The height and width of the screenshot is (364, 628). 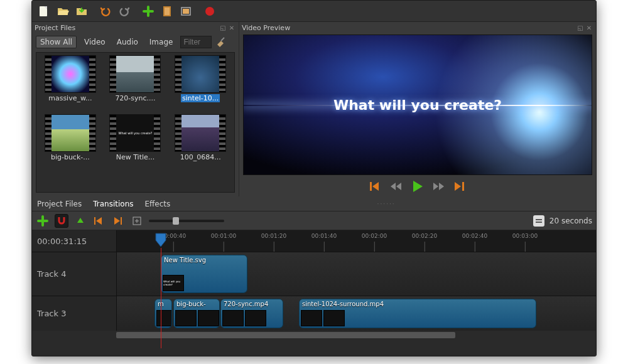 What do you see at coordinates (59, 204) in the screenshot?
I see `tab-project-files: Project Files` at bounding box center [59, 204].